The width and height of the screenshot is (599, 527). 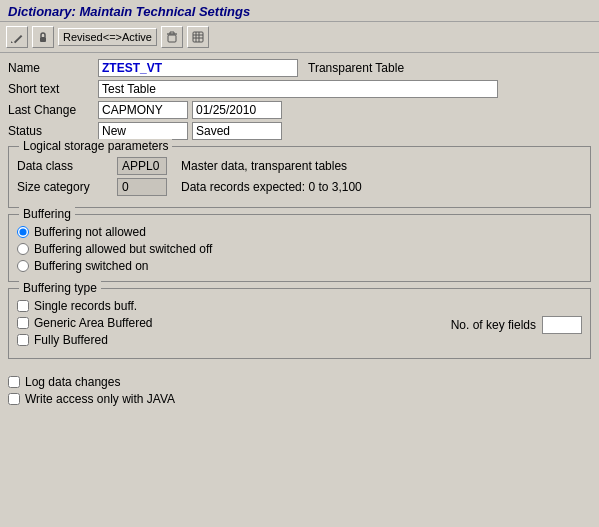 What do you see at coordinates (562, 325) in the screenshot?
I see `no-key-fields-input` at bounding box center [562, 325].